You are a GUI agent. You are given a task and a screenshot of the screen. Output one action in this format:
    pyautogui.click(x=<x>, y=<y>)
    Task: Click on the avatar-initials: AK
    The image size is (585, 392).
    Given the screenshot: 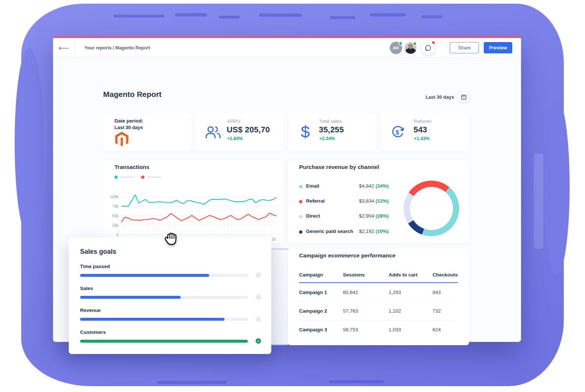 What is the action you would take?
    pyautogui.click(x=396, y=48)
    